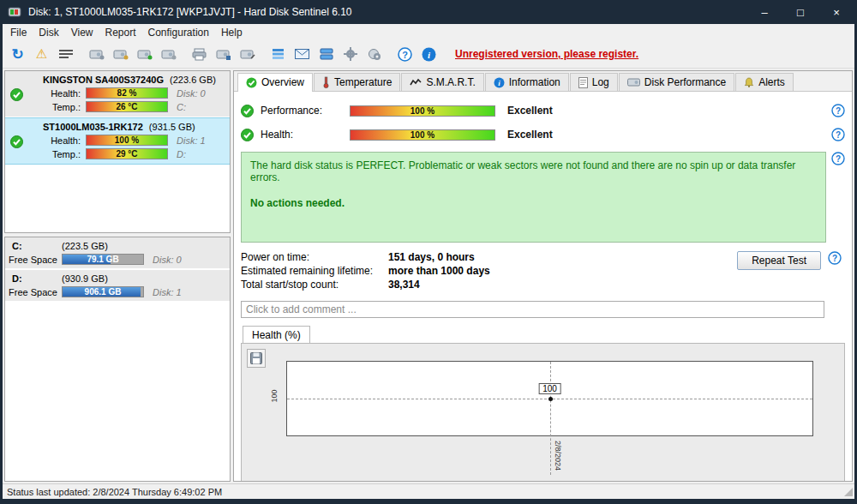 The width and height of the screenshot is (857, 504). What do you see at coordinates (305, 111) in the screenshot?
I see `performance-label: Performance:` at bounding box center [305, 111].